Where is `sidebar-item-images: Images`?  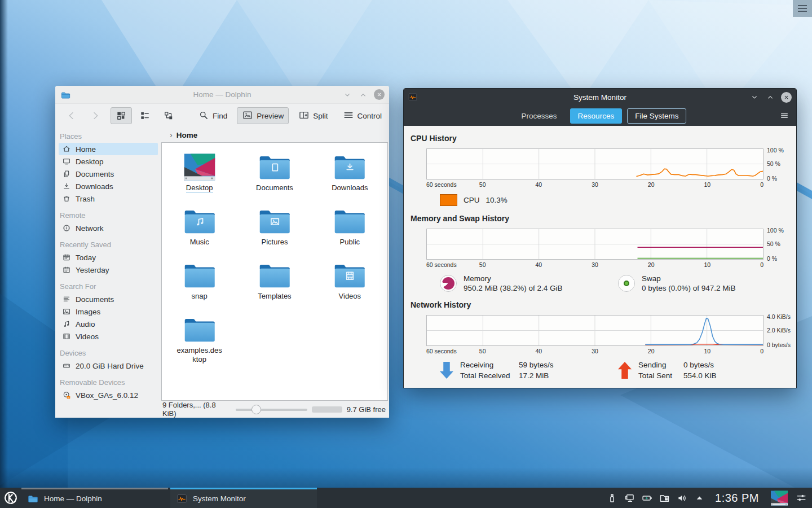 sidebar-item-images: Images is located at coordinates (108, 312).